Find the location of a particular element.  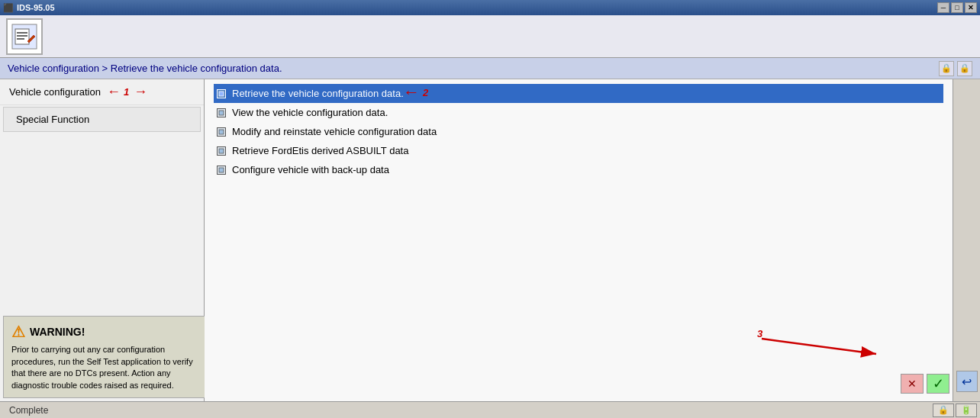

app-icon: ⬛ is located at coordinates (8, 8).